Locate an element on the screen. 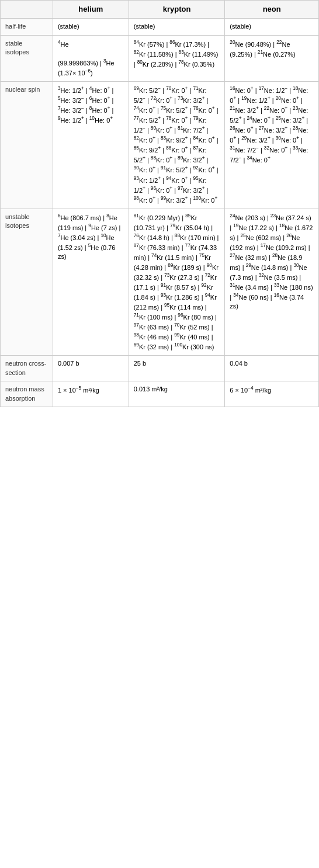 The height and width of the screenshot is (868, 319). cell-helium: 1 × 10−5 m²/kg is located at coordinates (91, 394).